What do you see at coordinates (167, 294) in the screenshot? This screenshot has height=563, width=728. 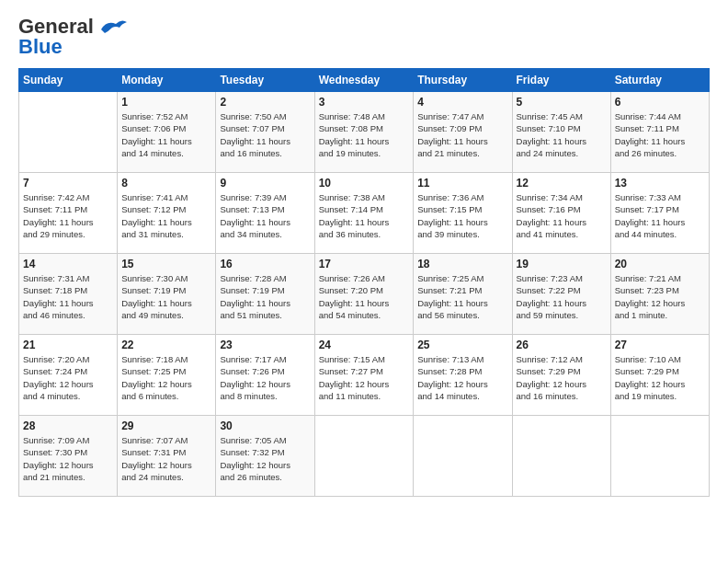 I see `calendar-cell: 15Sunrise: 7:30 AMSunset: 7:19 PMDayligh…` at bounding box center [167, 294].